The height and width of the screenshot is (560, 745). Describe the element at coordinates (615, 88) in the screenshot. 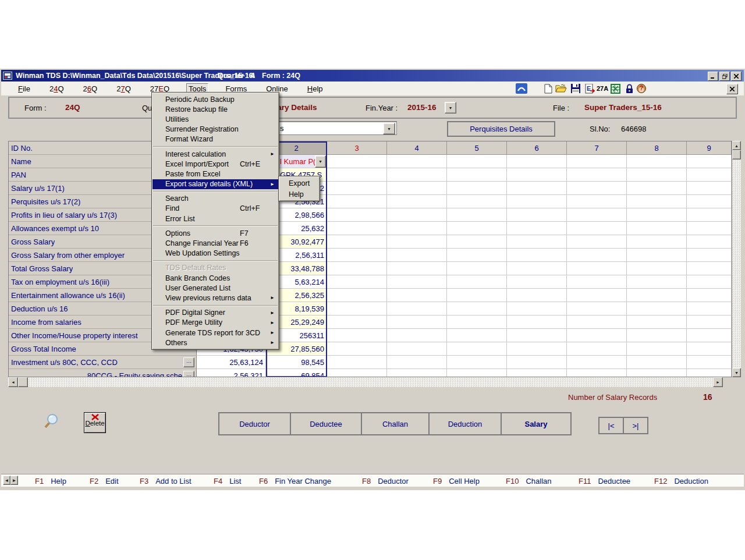

I see `excel-icon` at that location.